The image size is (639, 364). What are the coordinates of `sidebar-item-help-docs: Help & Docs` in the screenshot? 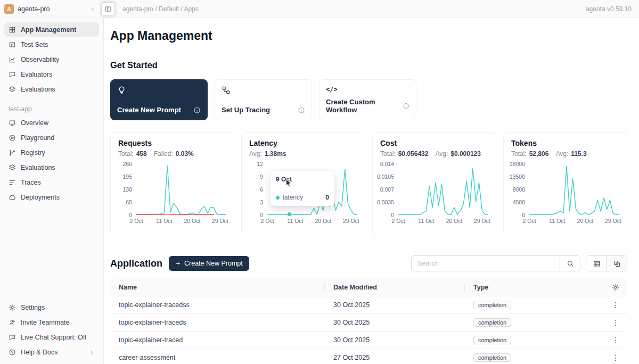 It's located at (52, 352).